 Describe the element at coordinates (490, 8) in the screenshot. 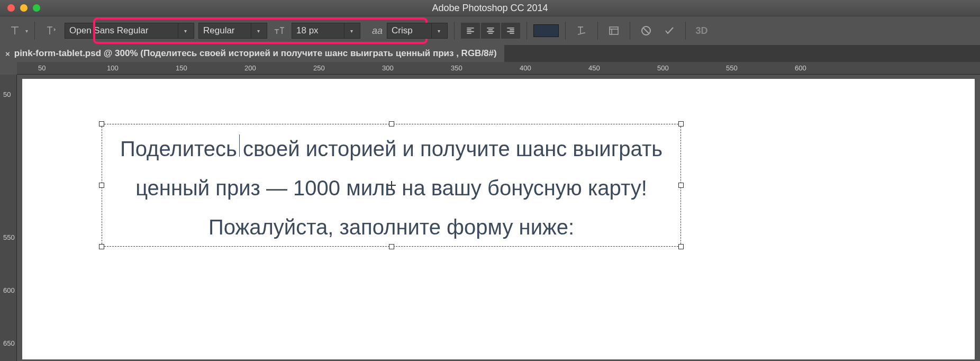

I see `window-titlebar: Adobe Photoshop CC 2014` at that location.